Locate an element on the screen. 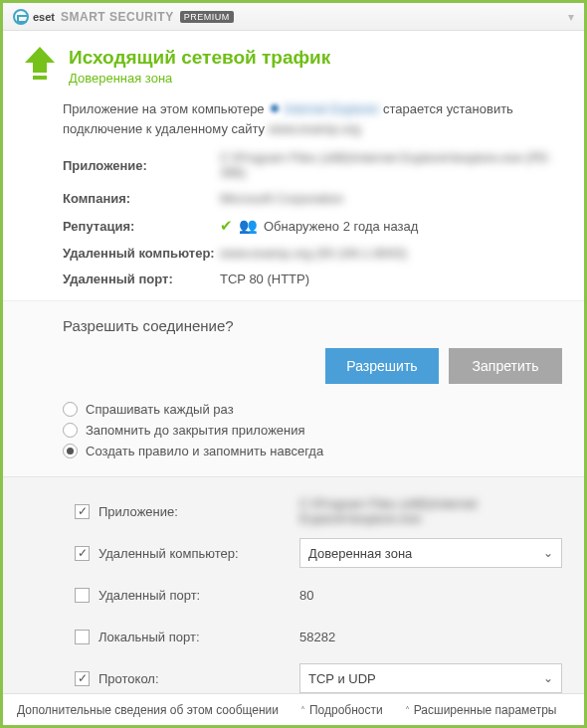 This screenshot has width=587, height=728. radio-label: Создать правило и запомнить навсегда is located at coordinates (205, 452).